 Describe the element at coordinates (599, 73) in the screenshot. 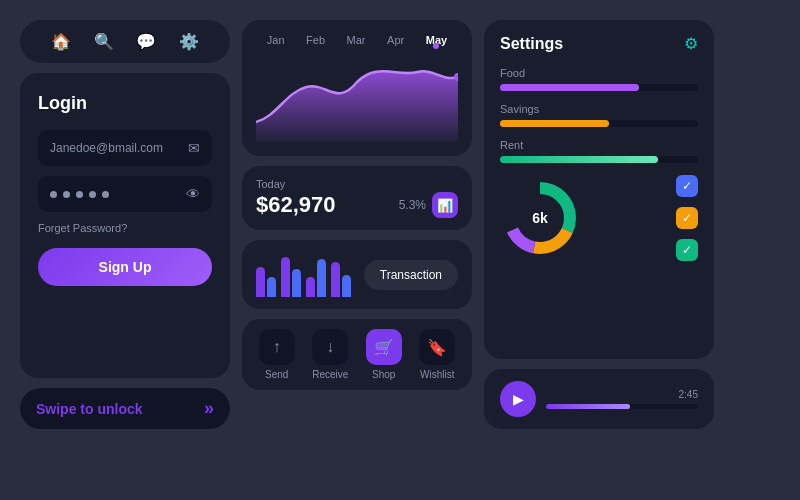

I see `food-label: Food` at that location.